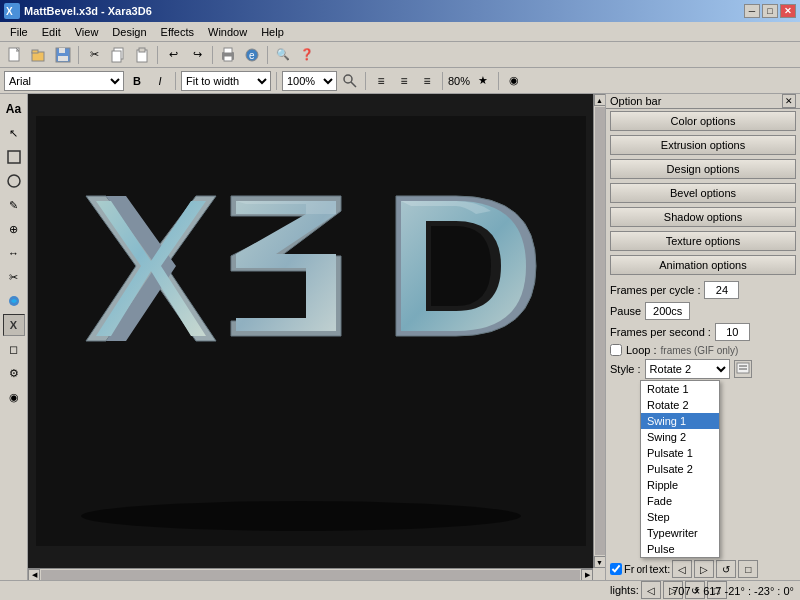 The width and height of the screenshot is (800, 600). I want to click on tool-ellipse, so click(14, 181).